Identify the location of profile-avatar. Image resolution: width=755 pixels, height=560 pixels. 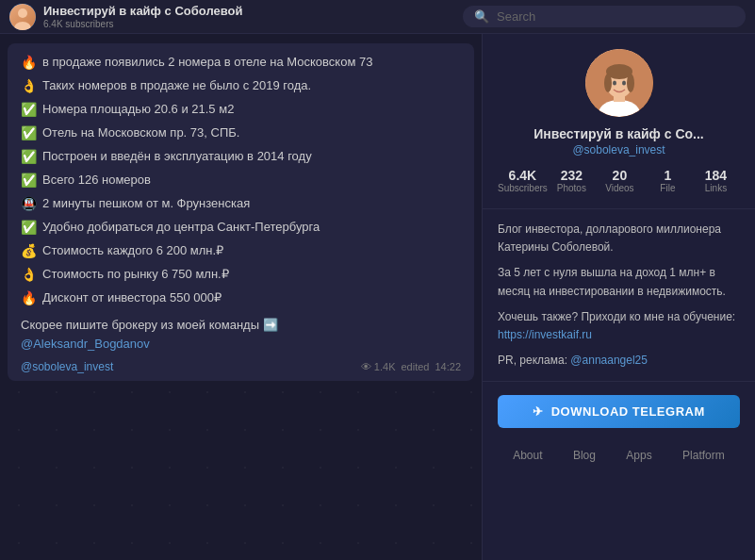
(619, 83).